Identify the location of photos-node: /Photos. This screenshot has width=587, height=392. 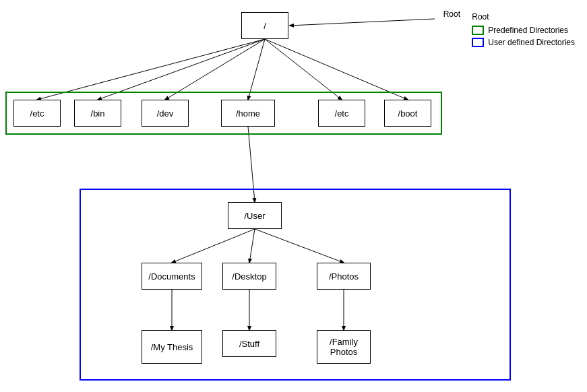
(344, 276).